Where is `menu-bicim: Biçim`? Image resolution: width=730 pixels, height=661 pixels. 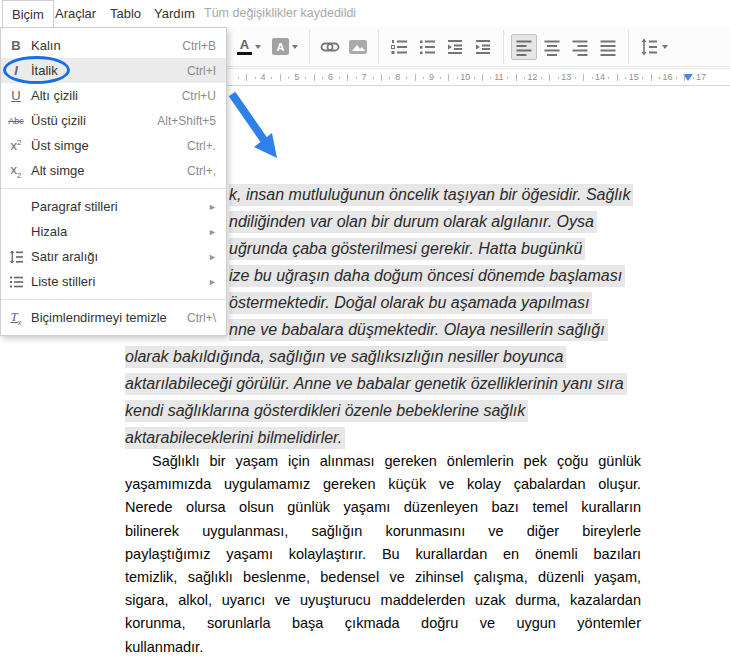
menu-bicim: Biçim is located at coordinates (28, 14).